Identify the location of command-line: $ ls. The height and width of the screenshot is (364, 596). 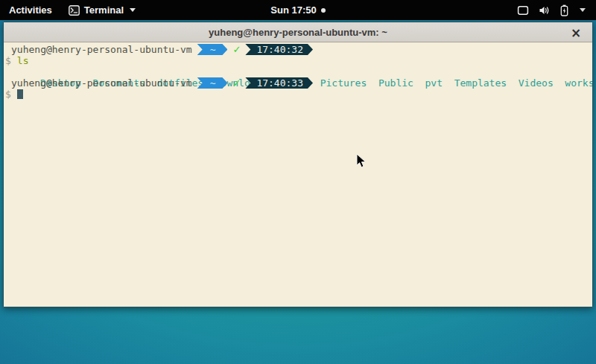
(298, 61).